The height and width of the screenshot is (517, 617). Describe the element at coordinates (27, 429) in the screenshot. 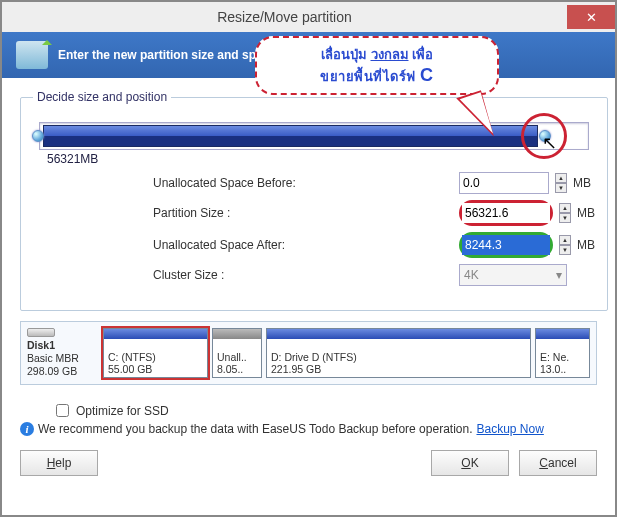

I see `info-icon: i` at that location.